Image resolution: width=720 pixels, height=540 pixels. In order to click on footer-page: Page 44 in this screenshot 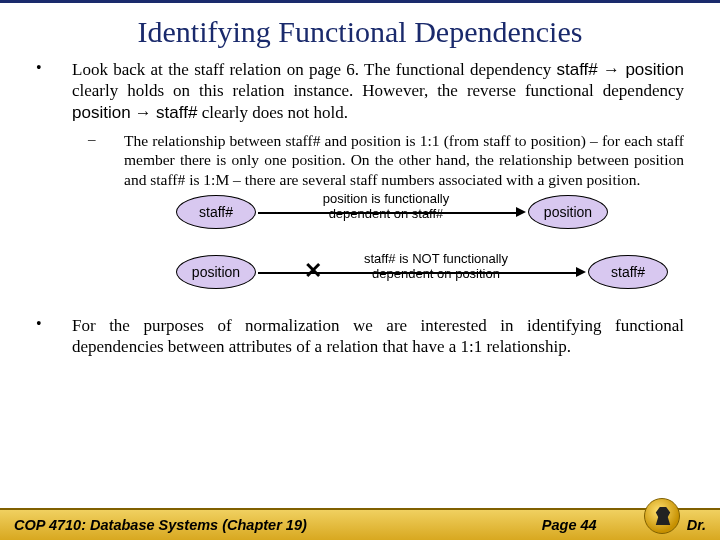, I will do `click(570, 525)`.